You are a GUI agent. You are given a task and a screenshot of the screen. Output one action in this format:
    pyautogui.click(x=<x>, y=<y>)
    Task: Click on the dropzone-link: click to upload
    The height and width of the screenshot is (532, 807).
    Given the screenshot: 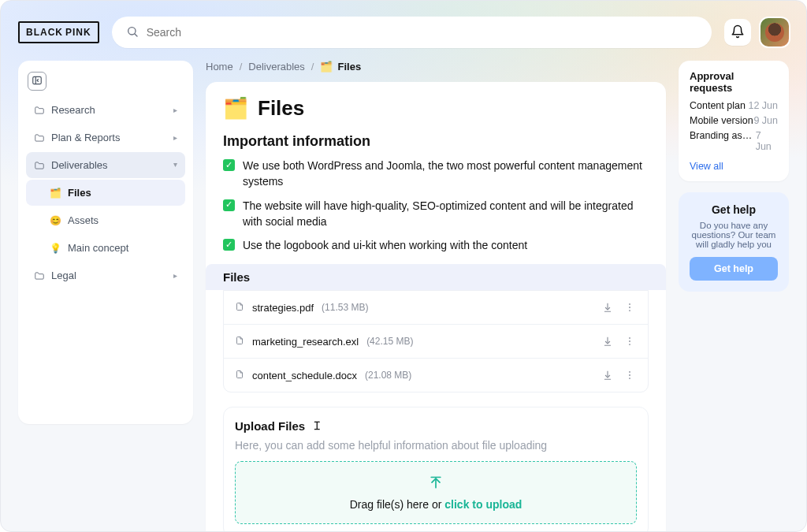 What is the action you would take?
    pyautogui.click(x=483, y=504)
    